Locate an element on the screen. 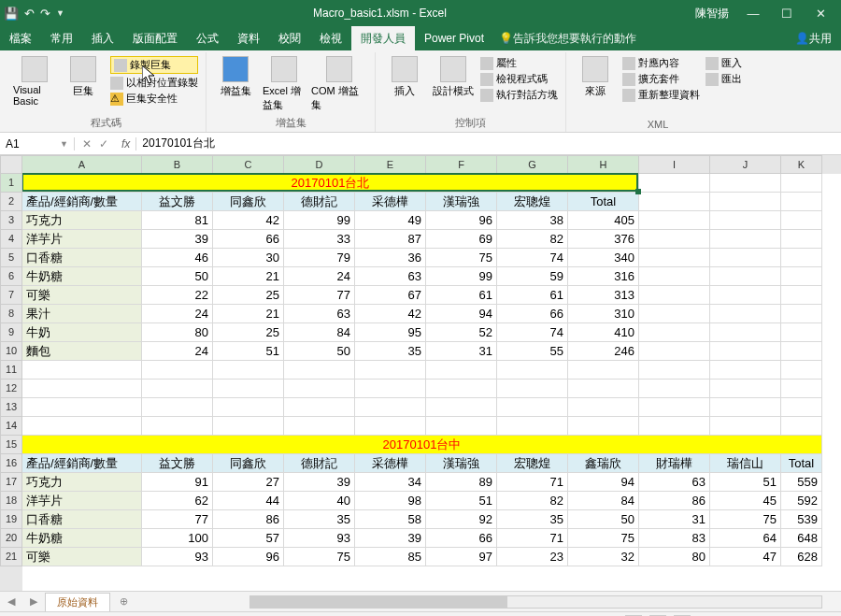  row-header-19: 19 is located at coordinates (11, 520).